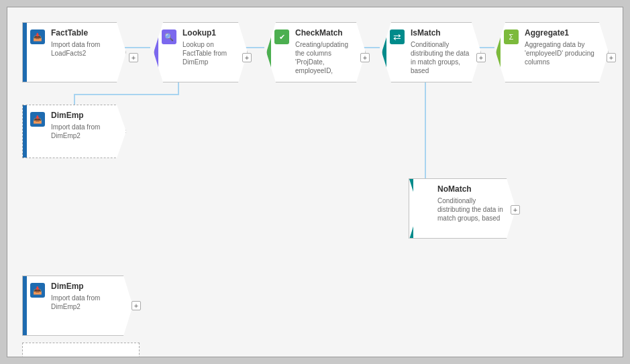  What do you see at coordinates (481, 58) in the screenshot?
I see `isMatch-plus: +` at bounding box center [481, 58].